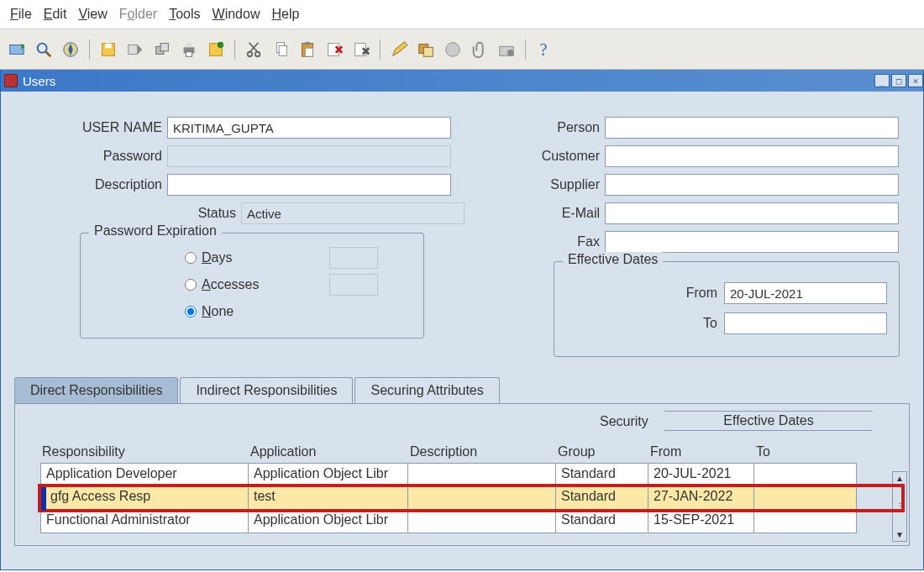 This screenshot has width=924, height=572. What do you see at coordinates (752, 156) in the screenshot?
I see `customer-field` at bounding box center [752, 156].